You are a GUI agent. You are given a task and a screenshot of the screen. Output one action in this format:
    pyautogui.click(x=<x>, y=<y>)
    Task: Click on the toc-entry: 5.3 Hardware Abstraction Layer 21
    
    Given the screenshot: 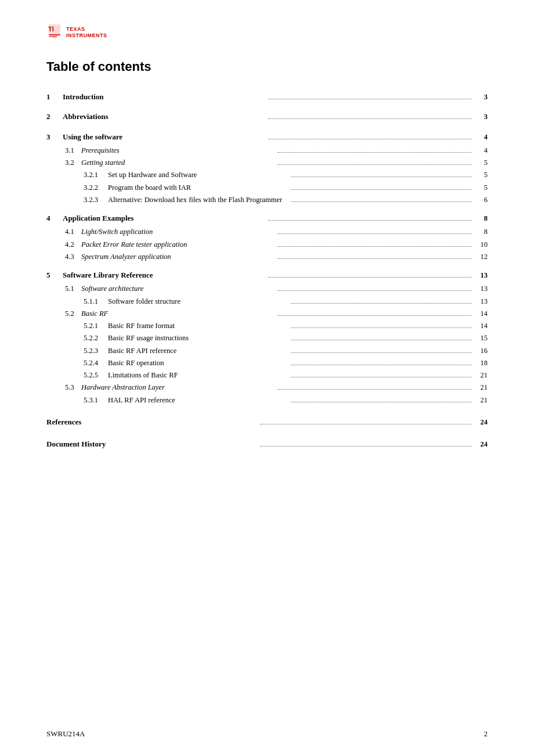 What is the action you would take?
    pyautogui.click(x=267, y=388)
    